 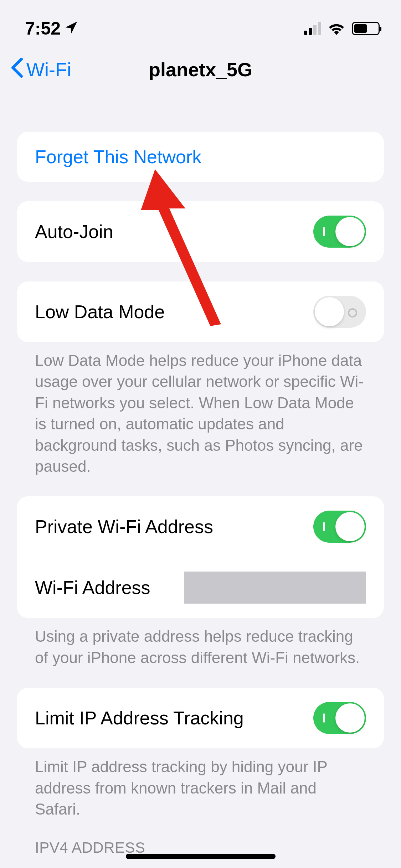 I want to click on back-label: Wi-Fi, so click(x=49, y=69).